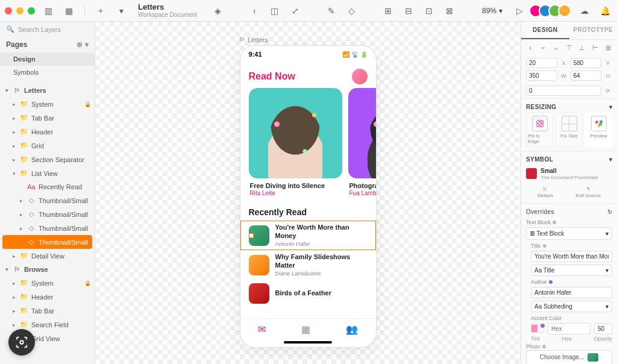 The width and height of the screenshot is (617, 364). Describe the element at coordinates (564, 90) in the screenshot. I see `rotation-input` at that location.